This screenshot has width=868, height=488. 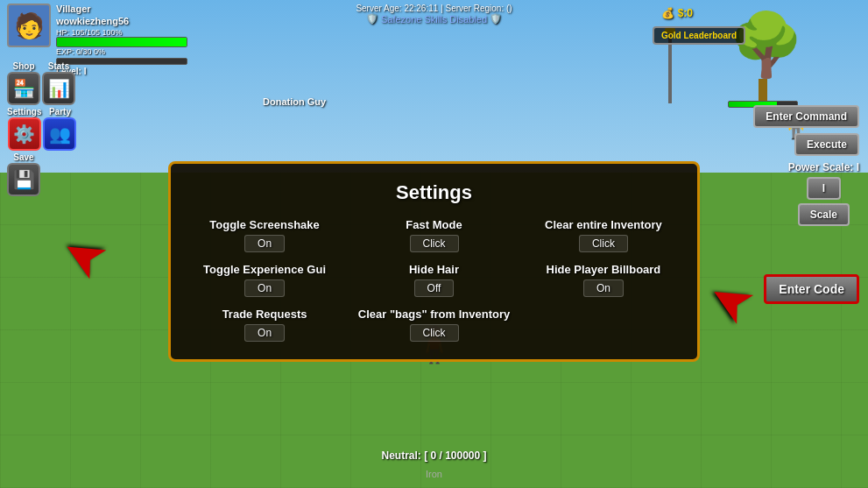 What do you see at coordinates (603, 288) in the screenshot?
I see `setting-player-billboard-value: On` at bounding box center [603, 288].